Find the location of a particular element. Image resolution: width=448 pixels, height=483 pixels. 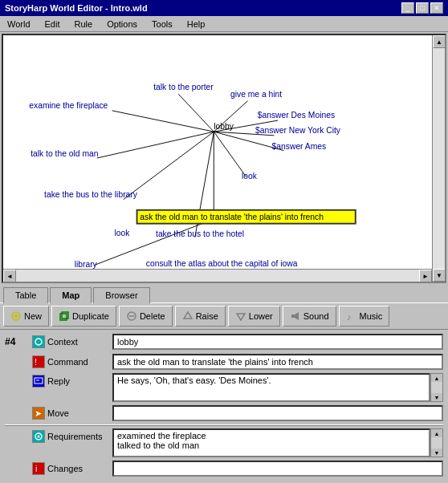

move-label-container: ➤ Move is located at coordinates (72, 413).